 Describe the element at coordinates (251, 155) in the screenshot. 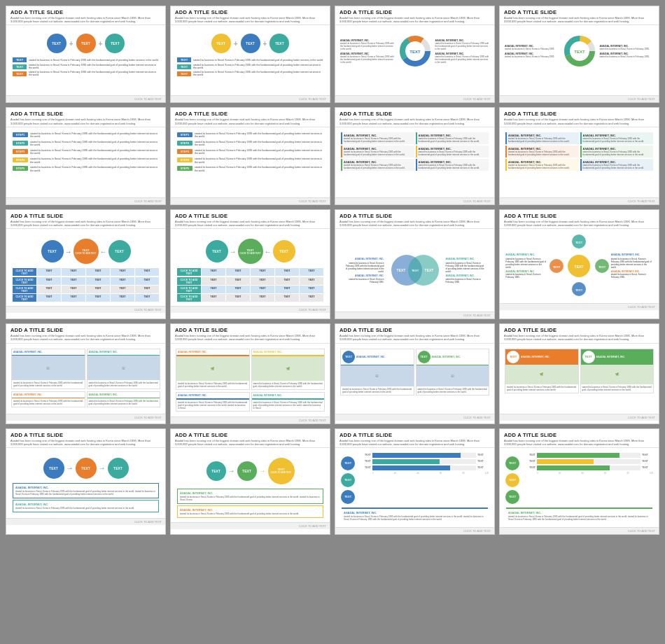

I see `slide-6: ADD A TITLE SLIDE Asadal has been runnin…` at that location.